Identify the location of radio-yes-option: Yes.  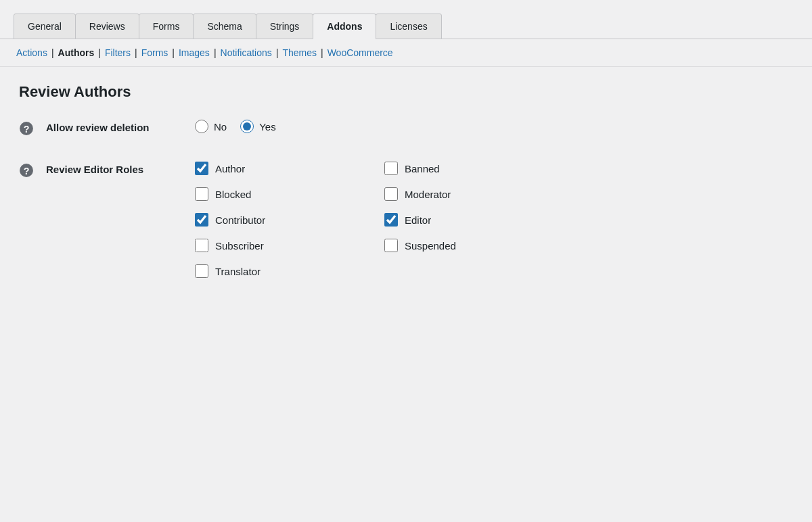
(258, 126).